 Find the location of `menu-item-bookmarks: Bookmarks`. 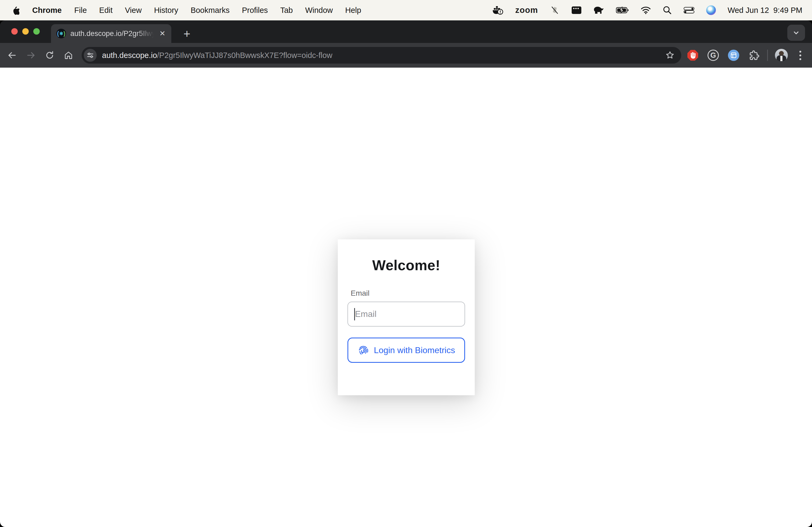

menu-item-bookmarks: Bookmarks is located at coordinates (210, 10).